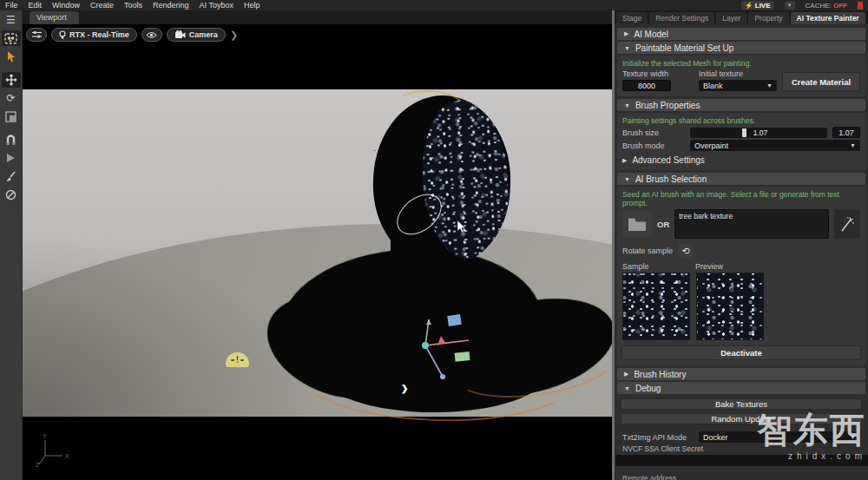 Image resolution: width=868 pixels, height=480 pixels. I want to click on brush-size-label: Brush size, so click(654, 133).